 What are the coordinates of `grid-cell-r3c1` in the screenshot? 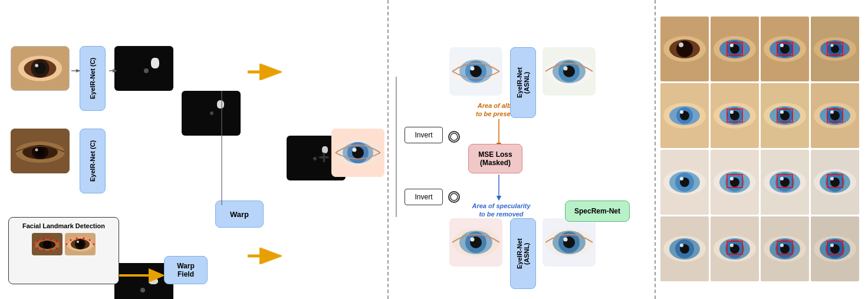 It's located at (685, 182).